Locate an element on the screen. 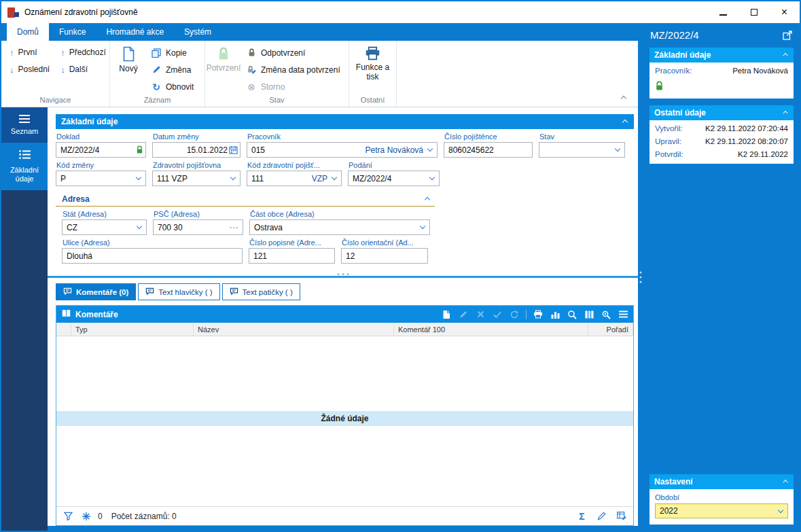  next-record-button: ↓ Další is located at coordinates (83, 69).